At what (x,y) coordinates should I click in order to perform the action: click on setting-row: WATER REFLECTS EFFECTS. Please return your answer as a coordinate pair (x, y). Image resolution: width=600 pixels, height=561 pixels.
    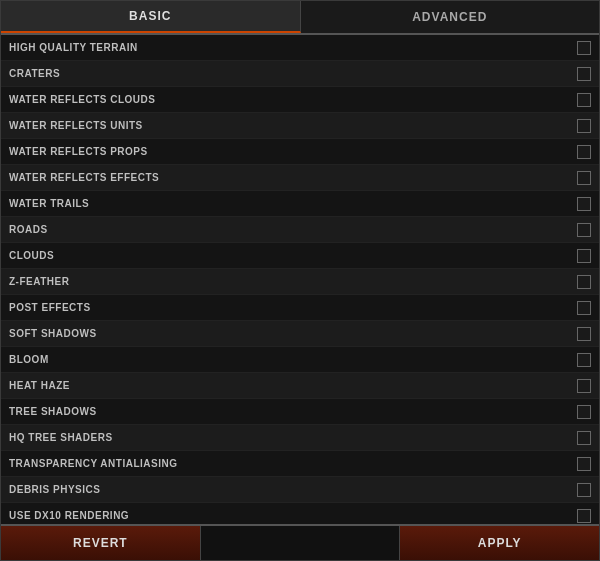
    Looking at the image, I should click on (300, 178).